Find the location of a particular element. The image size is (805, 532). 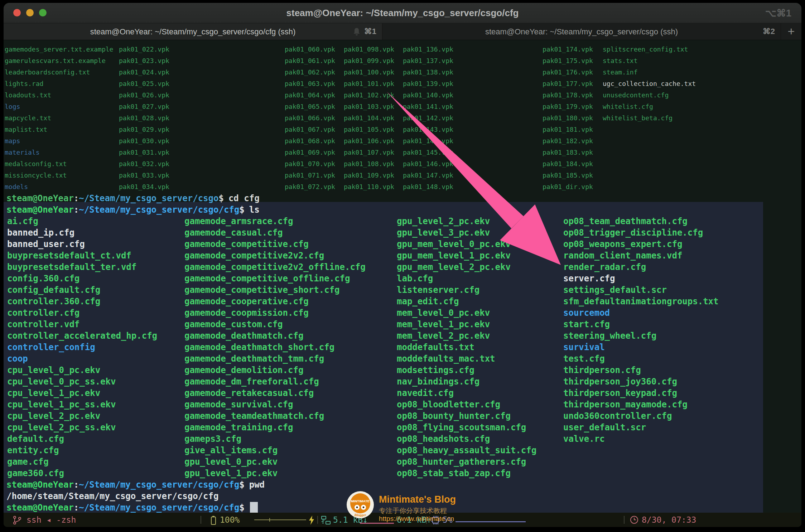

file-entry: pak01_066.vpk is located at coordinates (310, 118).